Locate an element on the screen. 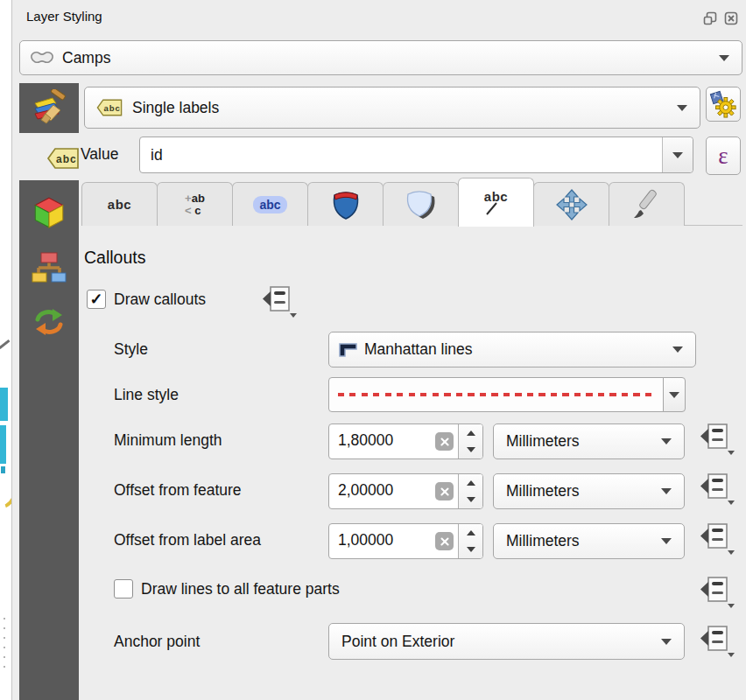 The height and width of the screenshot is (700, 746). line-style-dropdown-button is located at coordinates (674, 395).